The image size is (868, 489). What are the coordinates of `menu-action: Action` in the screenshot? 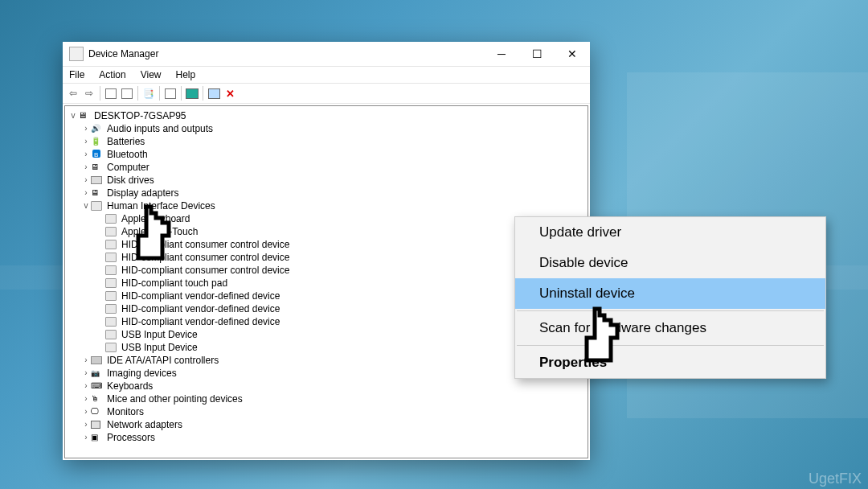 It's located at (113, 75).